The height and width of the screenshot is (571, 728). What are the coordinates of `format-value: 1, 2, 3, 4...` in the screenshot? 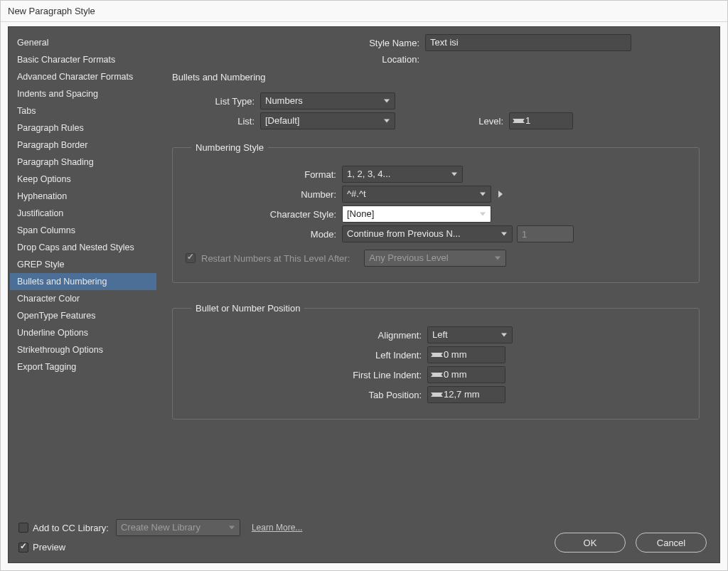 It's located at (368, 174).